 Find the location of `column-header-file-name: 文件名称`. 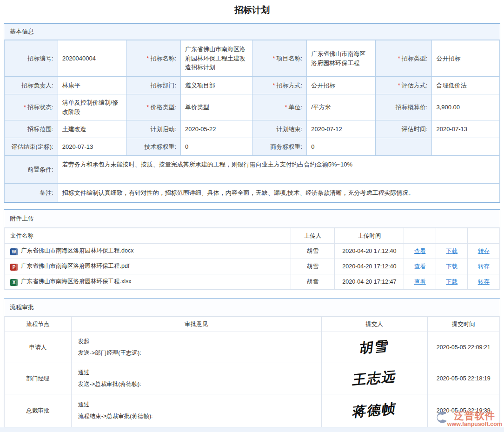

column-header-file-name: 文件名称 is located at coordinates (148, 236).